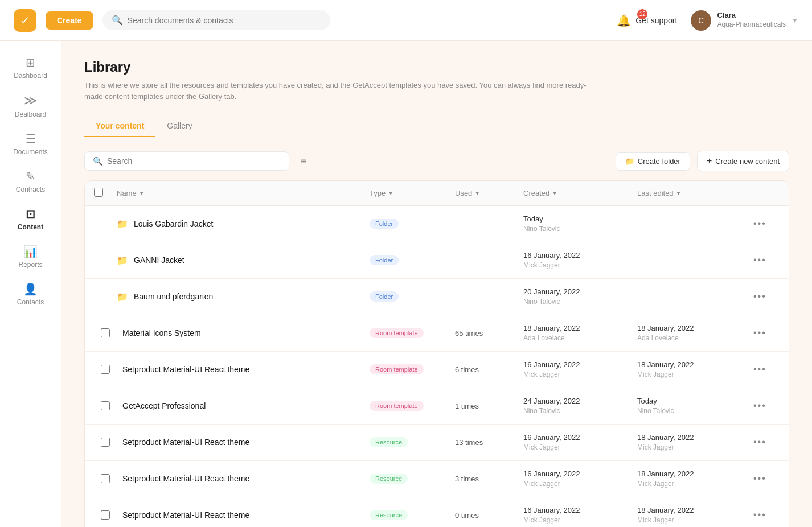  What do you see at coordinates (120, 126) in the screenshot?
I see `tab-your-content: Your content` at bounding box center [120, 126].